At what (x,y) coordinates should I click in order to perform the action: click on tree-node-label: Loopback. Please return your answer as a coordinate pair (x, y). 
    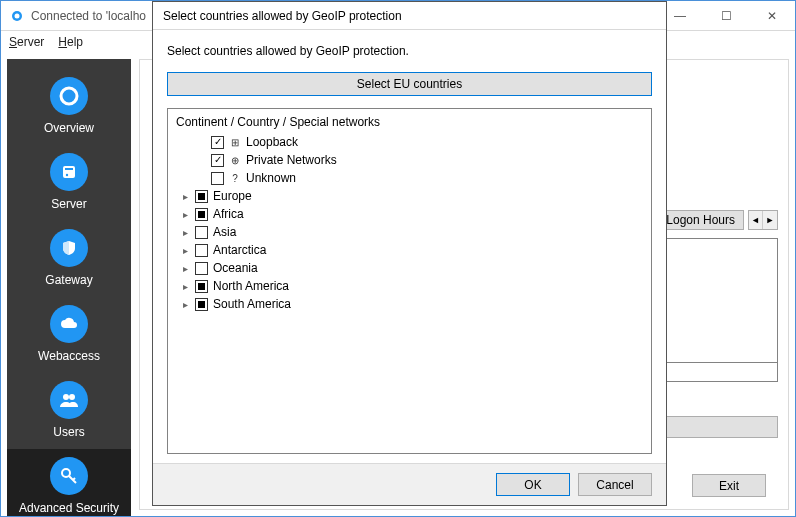
    Looking at the image, I should click on (272, 142).